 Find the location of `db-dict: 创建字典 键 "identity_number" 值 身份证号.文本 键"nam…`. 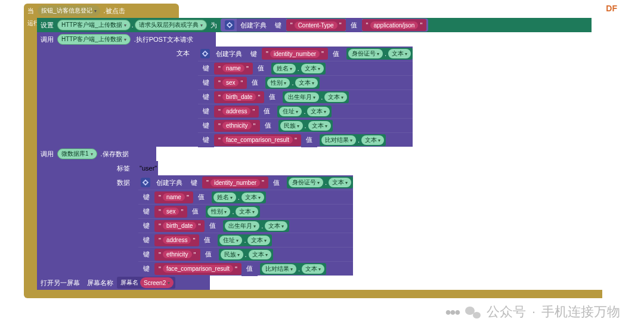

db-dict: 创建字典 键 "identity_number" 值 身份证号.文本 键"nam… is located at coordinates (246, 225).